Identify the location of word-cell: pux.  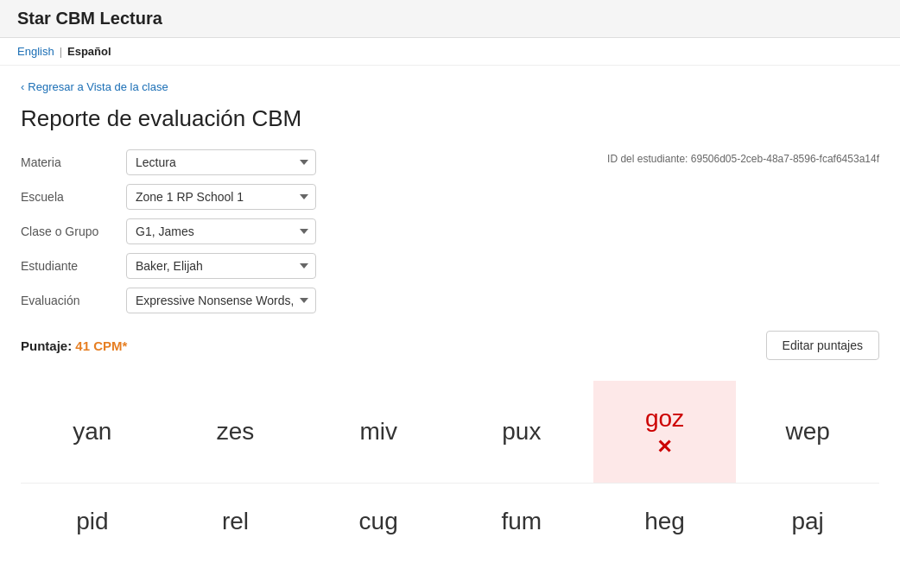
(522, 432).